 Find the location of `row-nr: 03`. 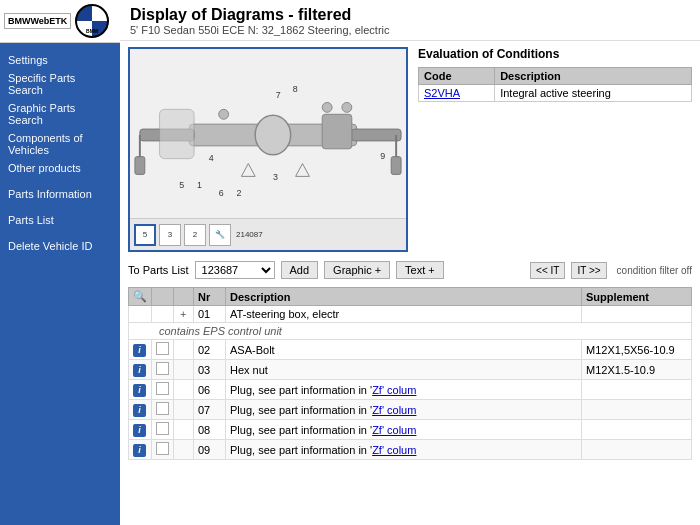

row-nr: 03 is located at coordinates (210, 370).